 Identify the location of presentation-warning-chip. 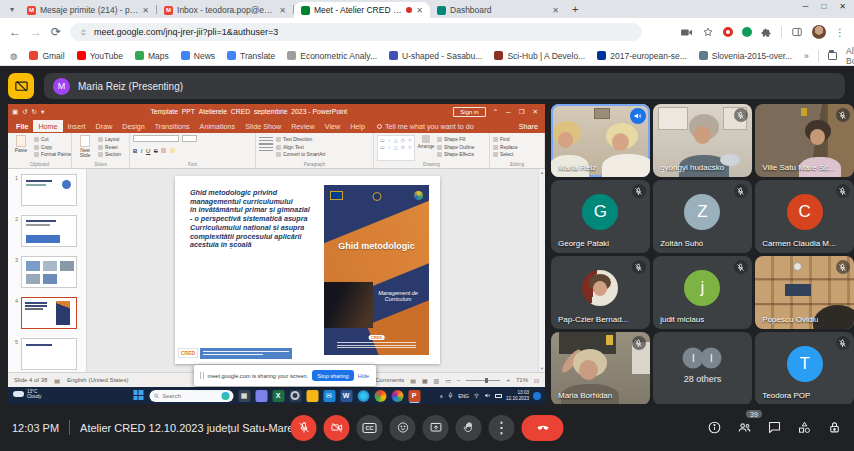
(21, 86).